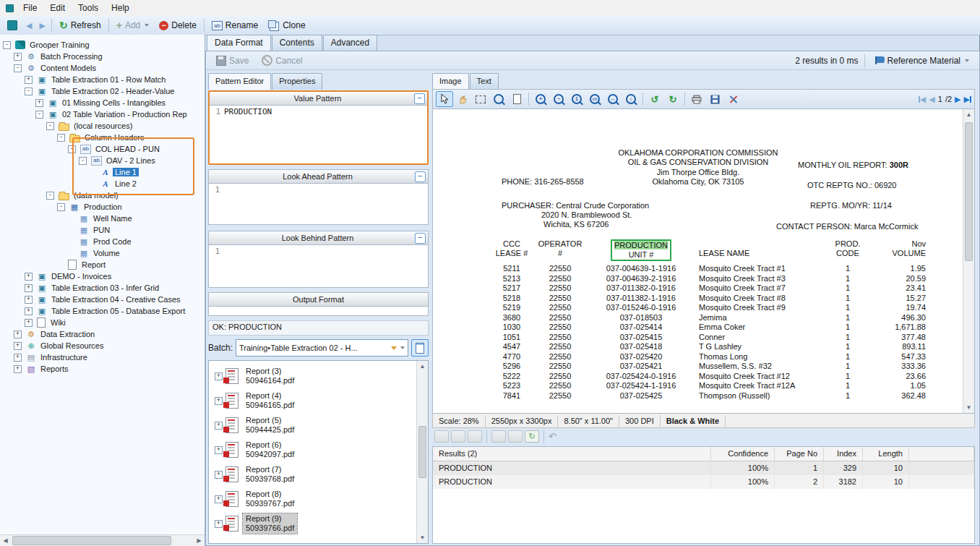 The image size is (980, 546). What do you see at coordinates (932, 100) in the screenshot?
I see `previous-page-button: ◀` at bounding box center [932, 100].